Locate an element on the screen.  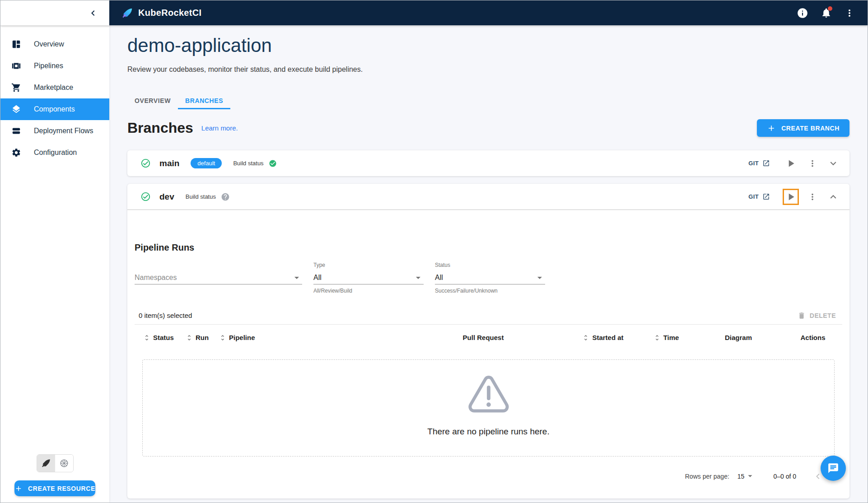
gear-icon is located at coordinates (16, 153).